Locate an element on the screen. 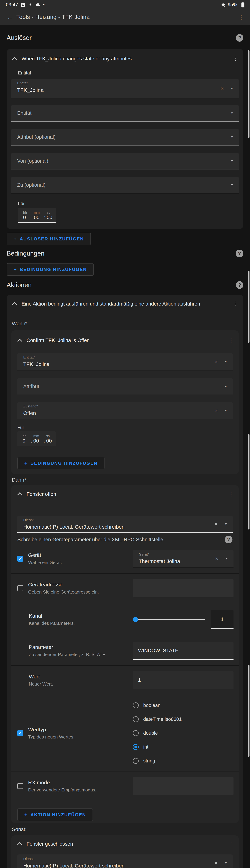  overflow-menu-icon: ⋮ is located at coordinates (241, 17).